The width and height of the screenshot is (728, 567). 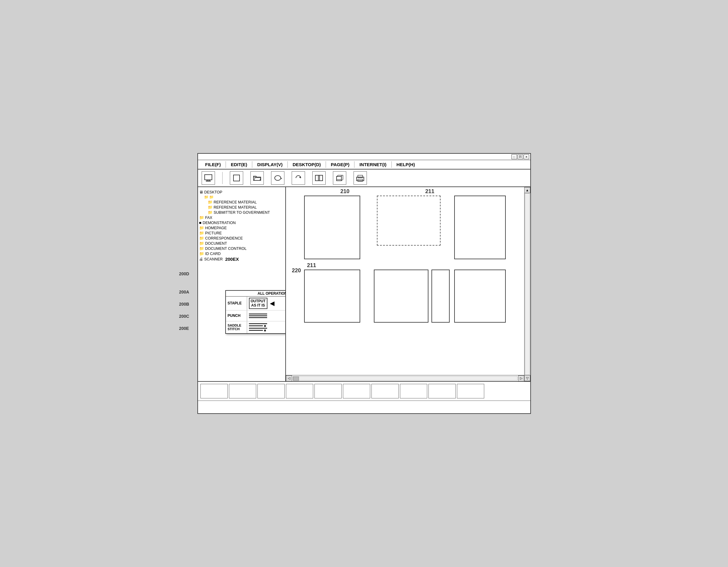 What do you see at coordinates (364, 391) in the screenshot?
I see `taskbar` at bounding box center [364, 391].